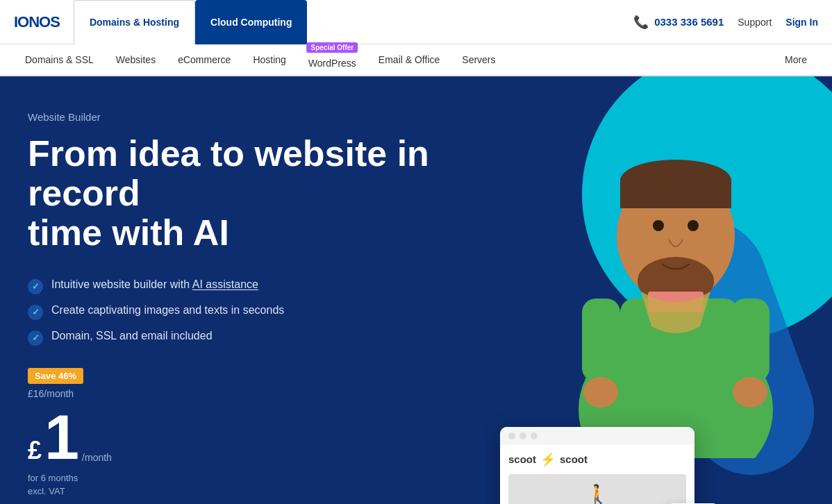 The width and height of the screenshot is (832, 504). What do you see at coordinates (597, 460) in the screenshot?
I see `scoot-logo: scoot ⚡ scoot` at bounding box center [597, 460].